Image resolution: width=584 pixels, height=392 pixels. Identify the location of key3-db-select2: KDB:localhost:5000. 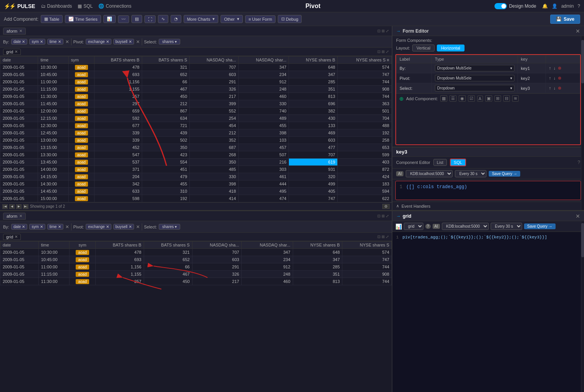
(429, 174).